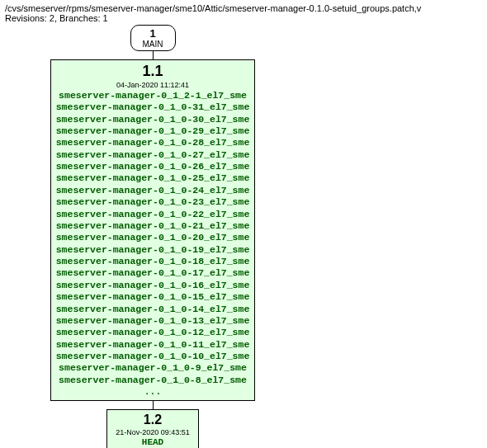  Describe the element at coordinates (154, 131) in the screenshot. I see `tag-label: smeserver-manager-0_1_0-29_el7_sme` at that location.